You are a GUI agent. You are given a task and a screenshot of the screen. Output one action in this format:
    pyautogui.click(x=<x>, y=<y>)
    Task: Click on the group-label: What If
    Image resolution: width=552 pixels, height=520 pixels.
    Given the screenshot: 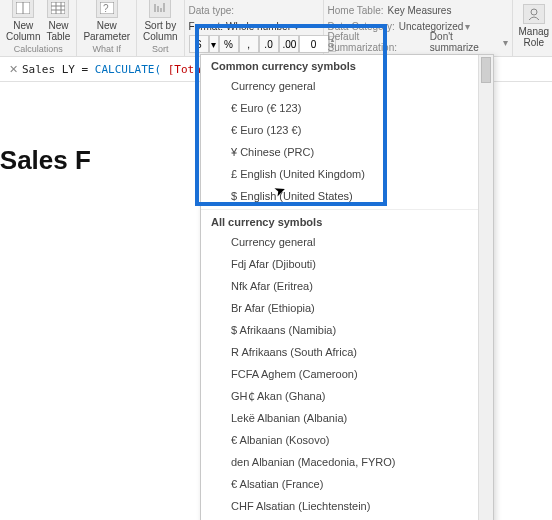 What is the action you would take?
    pyautogui.click(x=106, y=49)
    